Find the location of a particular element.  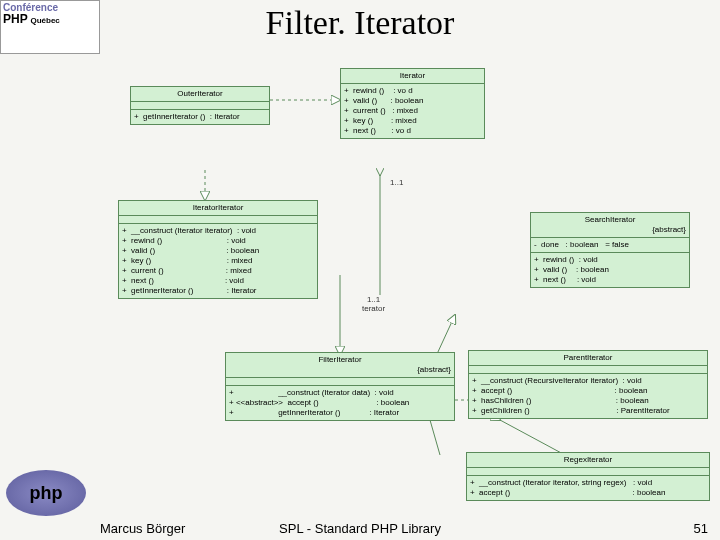

uml-name: Iterator is located at coordinates (412, 76).